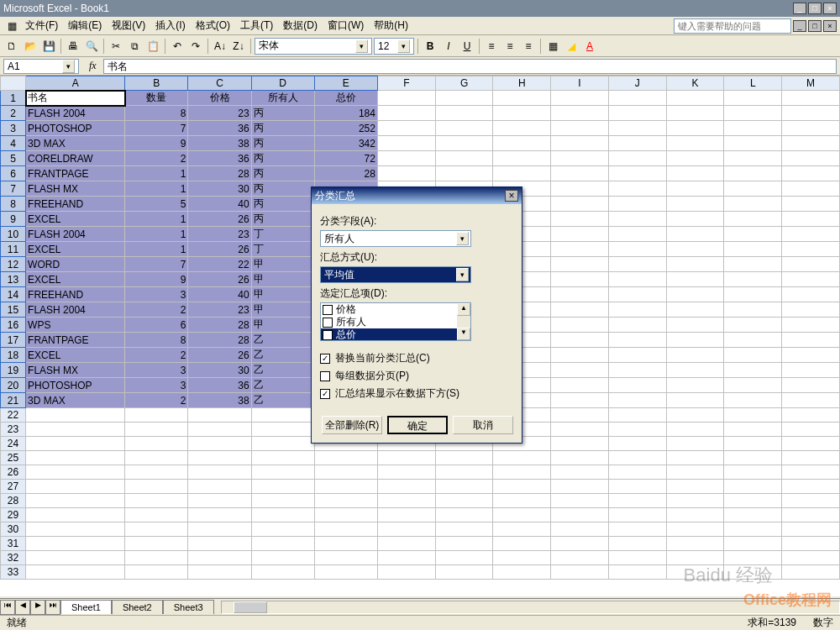  I want to click on sheet-tab: Sheet1, so click(86, 606).